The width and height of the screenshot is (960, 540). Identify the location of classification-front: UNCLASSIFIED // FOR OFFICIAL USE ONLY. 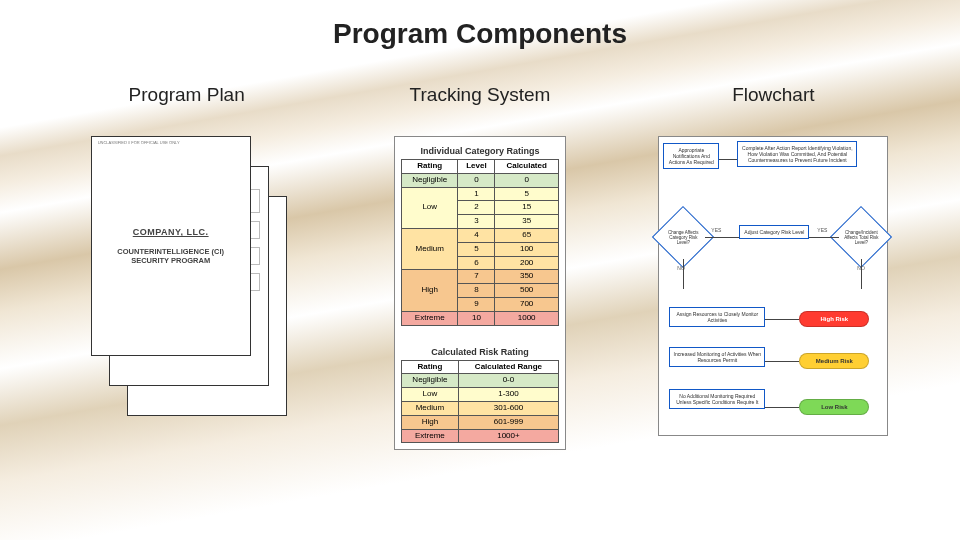
(139, 142).